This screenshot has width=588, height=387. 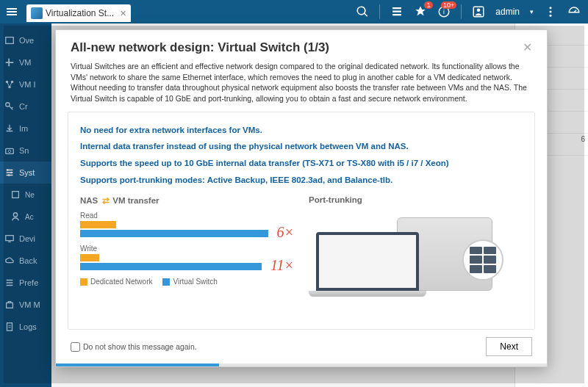 What do you see at coordinates (507, 12) in the screenshot?
I see `user-label: admin` at bounding box center [507, 12].